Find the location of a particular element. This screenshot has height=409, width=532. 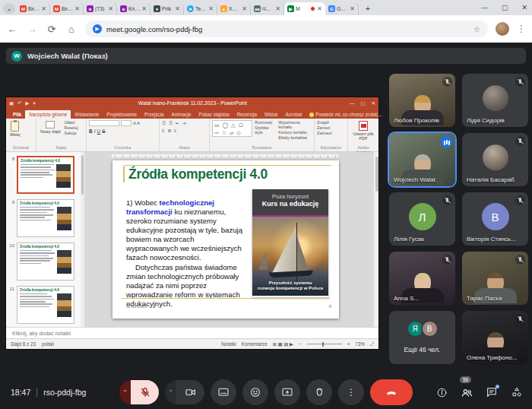

select-button: Zaznacz is located at coordinates (325, 133).